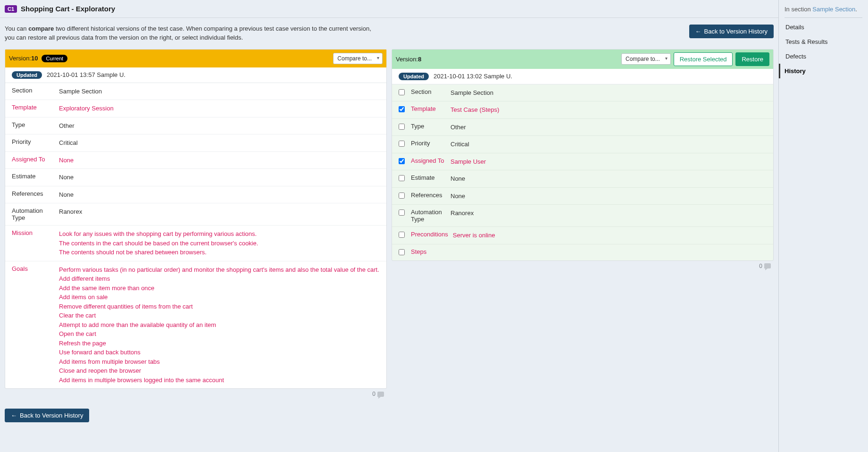 The height and width of the screenshot is (452, 868). I want to click on right-field-preconditions: Preconditions Server is online, so click(583, 236).